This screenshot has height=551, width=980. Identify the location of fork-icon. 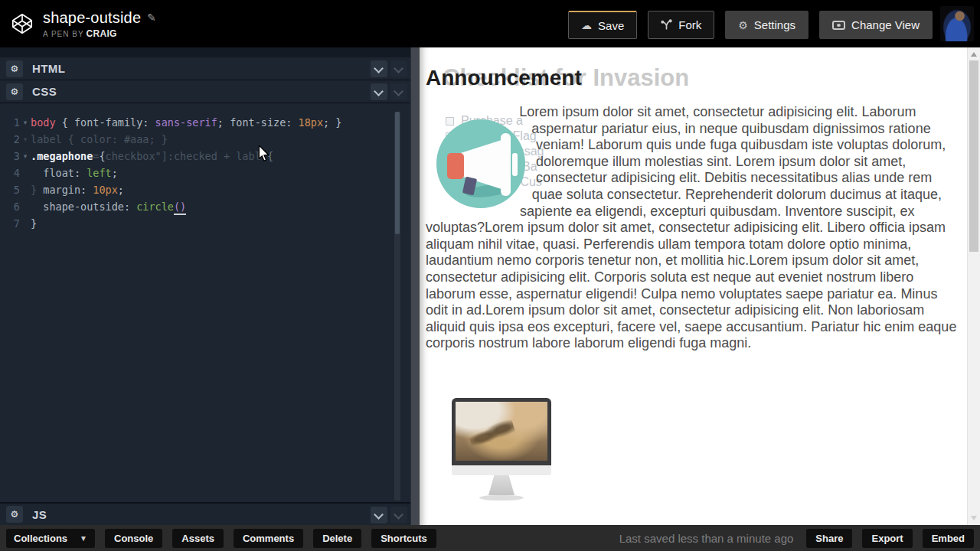
(666, 24).